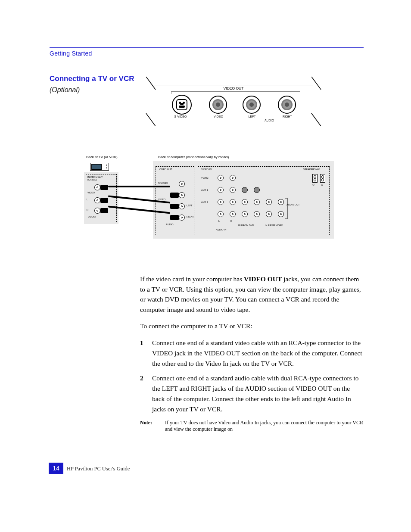  What do you see at coordinates (245, 202) in the screenshot?
I see `pc-r2c2` at bounding box center [245, 202].